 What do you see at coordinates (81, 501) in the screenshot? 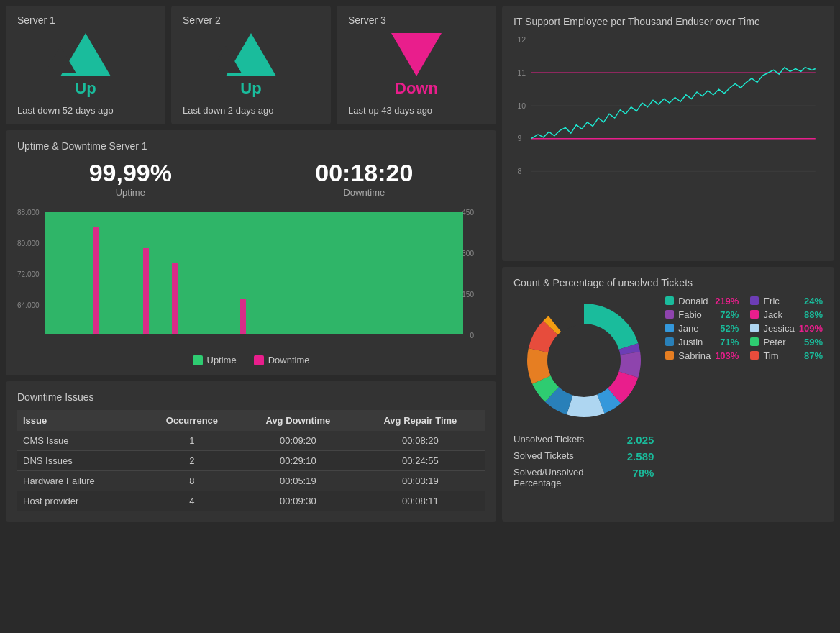
I see `cell-0: Host provider` at bounding box center [81, 501].